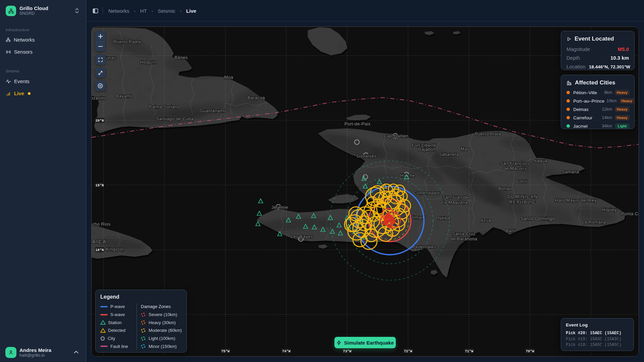 The image size is (644, 362). Describe the element at coordinates (358, 124) in the screenshot. I see `svg-text: Port-de-Paix` at that location.